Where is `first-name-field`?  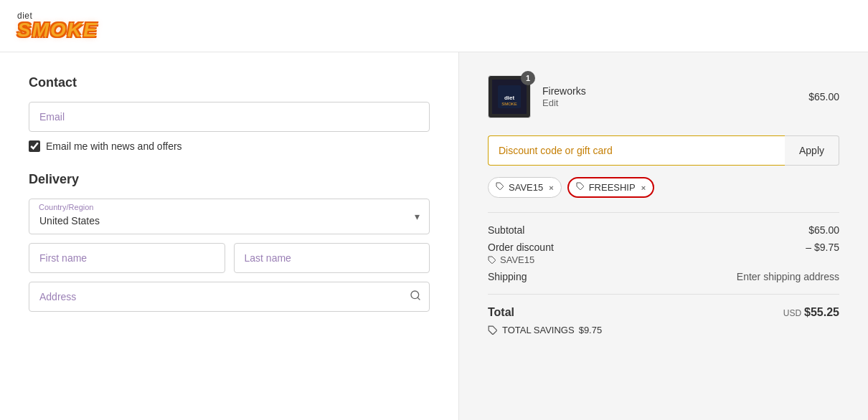 first-name-field is located at coordinates (127, 258).